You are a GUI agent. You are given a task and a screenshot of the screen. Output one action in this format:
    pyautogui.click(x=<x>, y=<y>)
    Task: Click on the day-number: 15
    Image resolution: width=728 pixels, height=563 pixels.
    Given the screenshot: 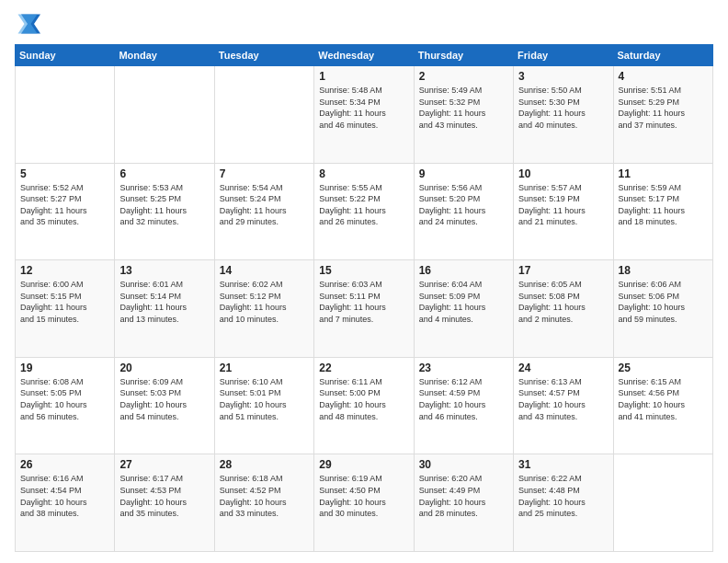 What is the action you would take?
    pyautogui.click(x=364, y=270)
    